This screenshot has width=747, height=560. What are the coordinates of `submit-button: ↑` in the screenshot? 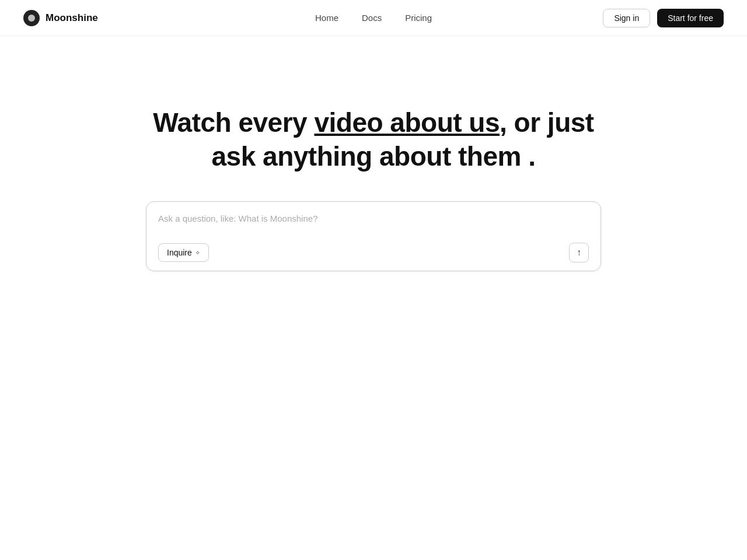 It's located at (579, 253).